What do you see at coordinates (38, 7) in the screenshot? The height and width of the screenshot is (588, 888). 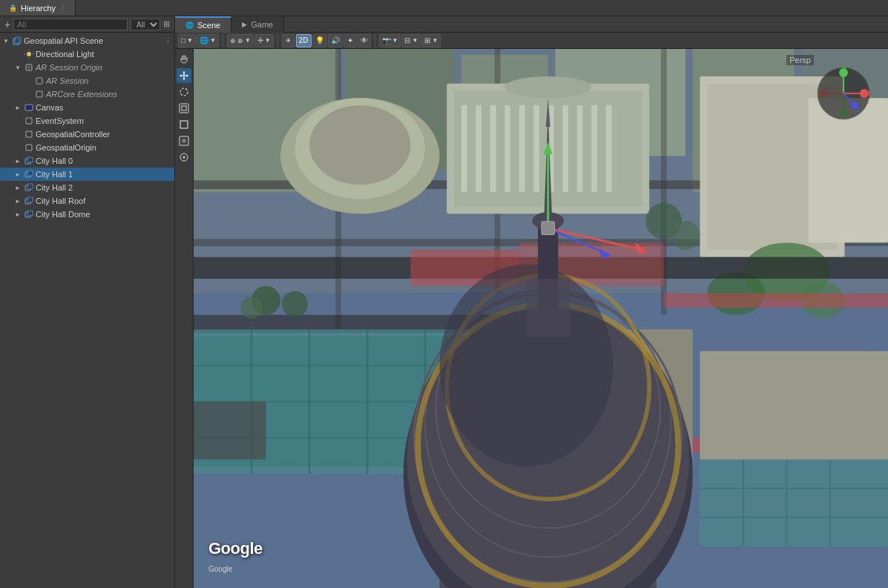 I see `tab-hierarchy: 🔒 Hierarchy ⋮` at bounding box center [38, 7].